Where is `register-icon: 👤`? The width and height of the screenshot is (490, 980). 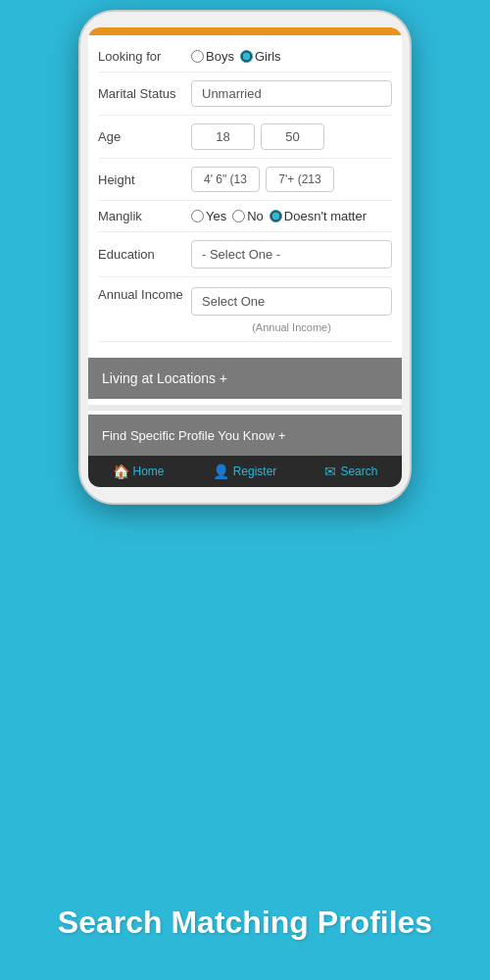
register-icon: 👤 is located at coordinates (221, 471).